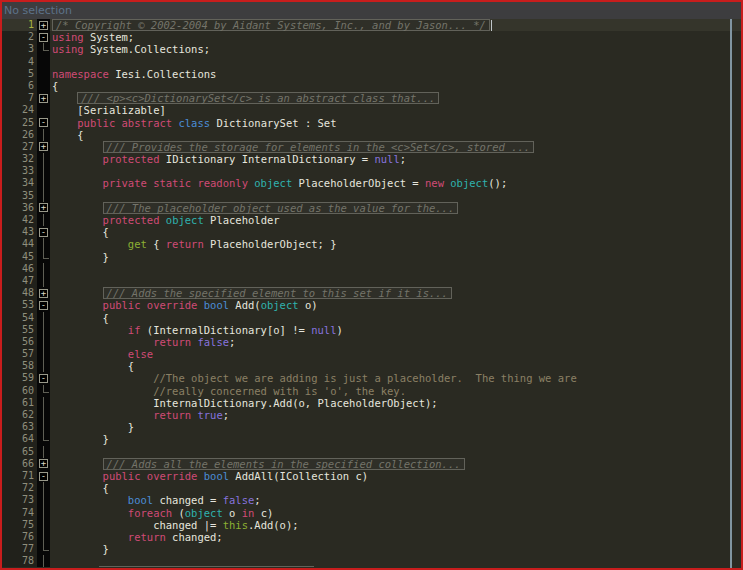 This screenshot has width=743, height=570. Describe the element at coordinates (372, 354) in the screenshot. I see `code-line-57: 57 else` at that location.